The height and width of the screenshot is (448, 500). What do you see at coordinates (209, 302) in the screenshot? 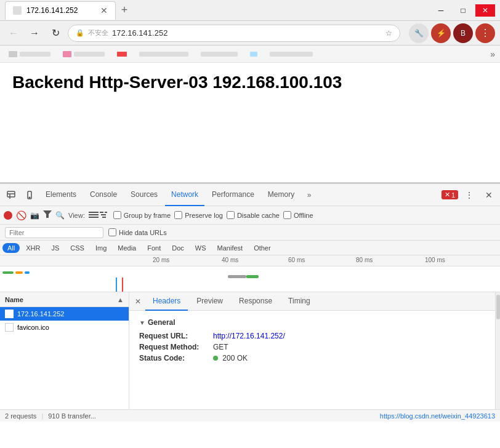
I see `detail-tab-preview: Preview` at bounding box center [209, 302].